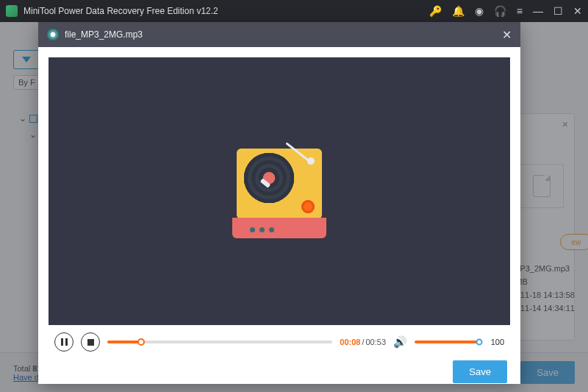 The width and height of the screenshot is (588, 392). What do you see at coordinates (91, 343) in the screenshot?
I see `stop-icon` at bounding box center [91, 343].